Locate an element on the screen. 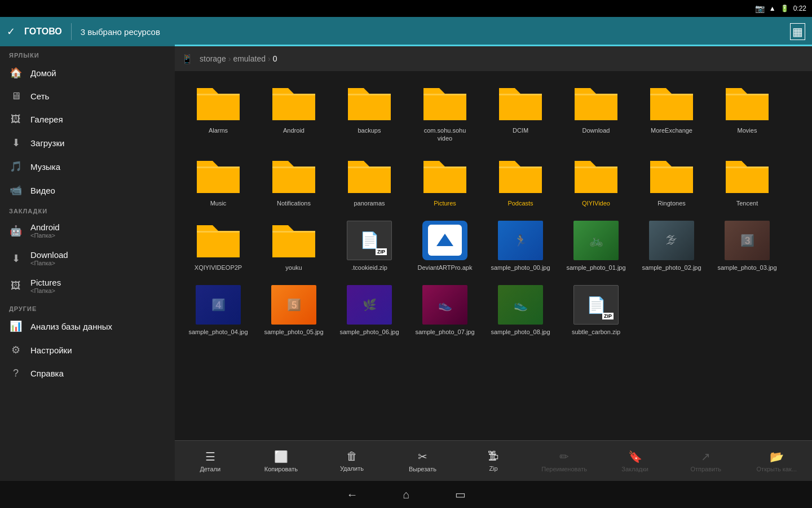 The image size is (812, 508). sidebar-item-pictures: 🖼 Pictures <Папка> is located at coordinates (87, 286).